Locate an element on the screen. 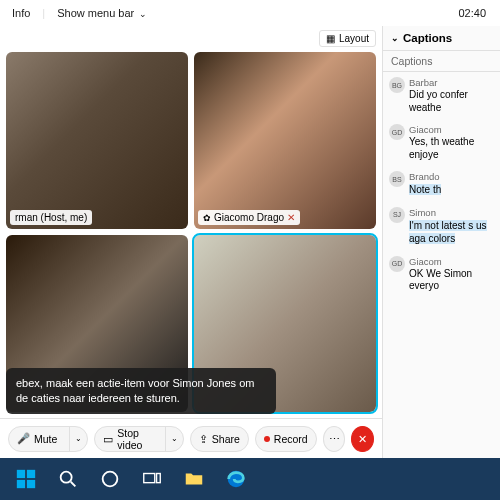  more-icon: ⋯ is located at coordinates (334, 439).